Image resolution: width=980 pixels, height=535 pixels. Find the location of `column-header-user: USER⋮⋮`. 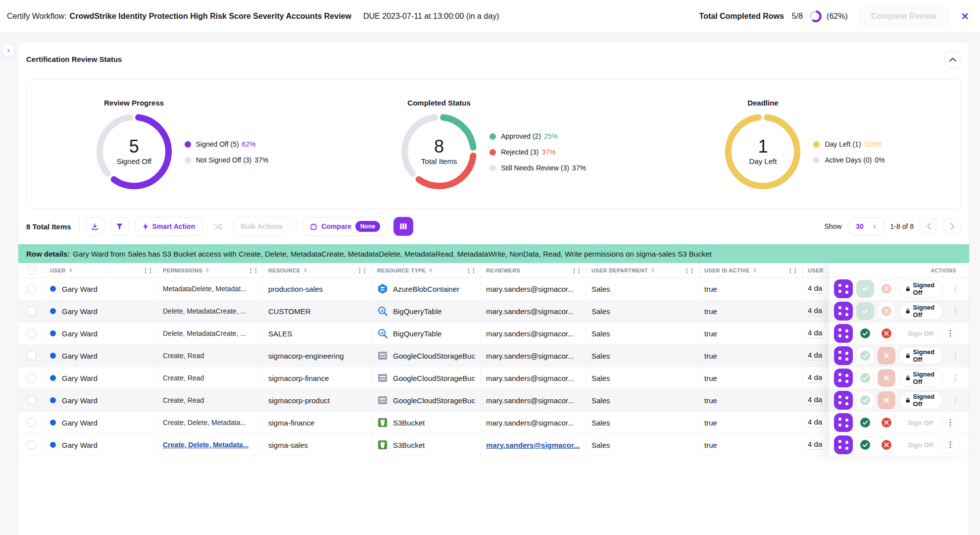

column-header-user: USER⋮⋮ is located at coordinates (101, 270).